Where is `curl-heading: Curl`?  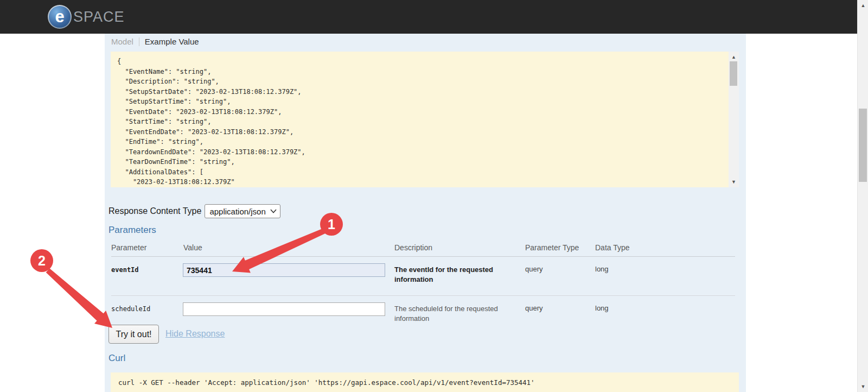 curl-heading: Curl is located at coordinates (117, 358).